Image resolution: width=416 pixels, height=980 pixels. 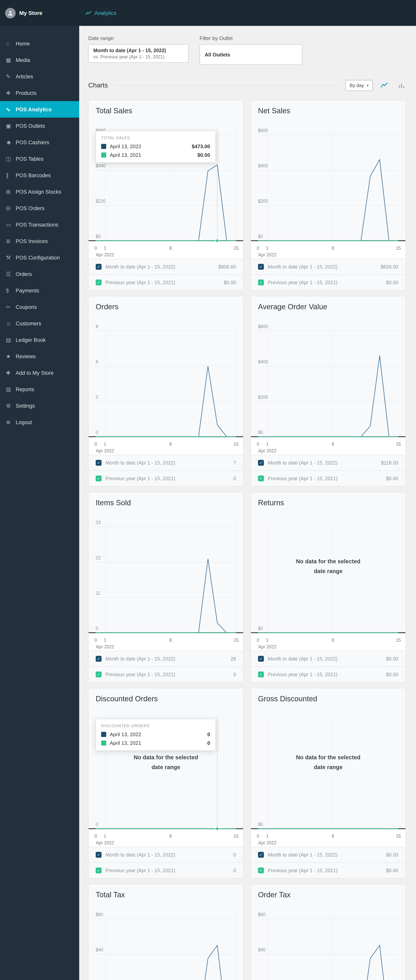 I want to click on sidebar-item-pos-tables: ◫POS Tables, so click(x=40, y=159).